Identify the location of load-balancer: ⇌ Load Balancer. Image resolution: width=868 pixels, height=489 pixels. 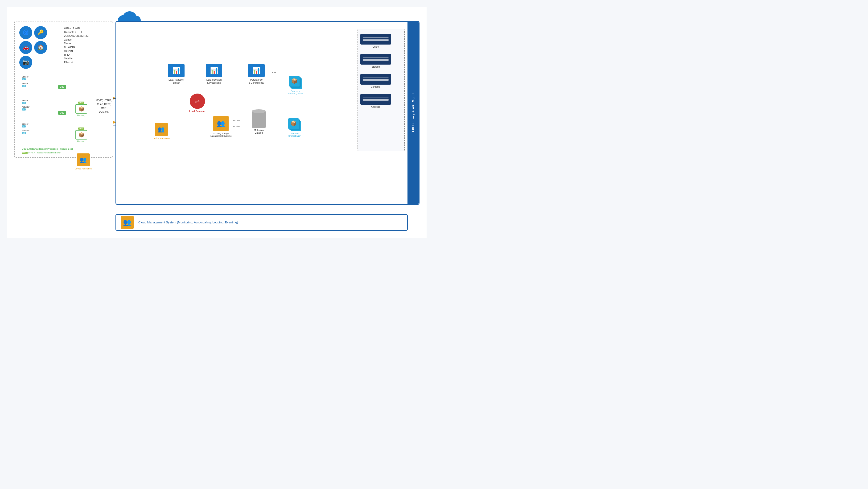
(197, 103).